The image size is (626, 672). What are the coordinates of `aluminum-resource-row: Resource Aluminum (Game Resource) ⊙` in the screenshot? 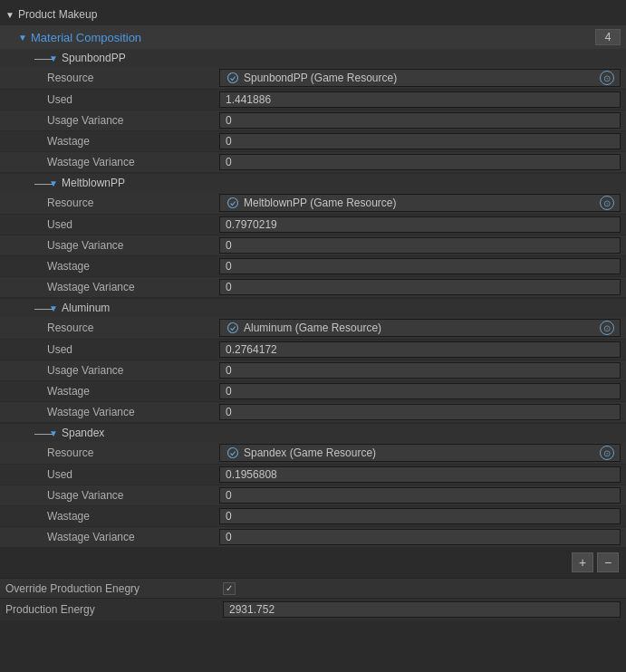 It's located at (313, 328).